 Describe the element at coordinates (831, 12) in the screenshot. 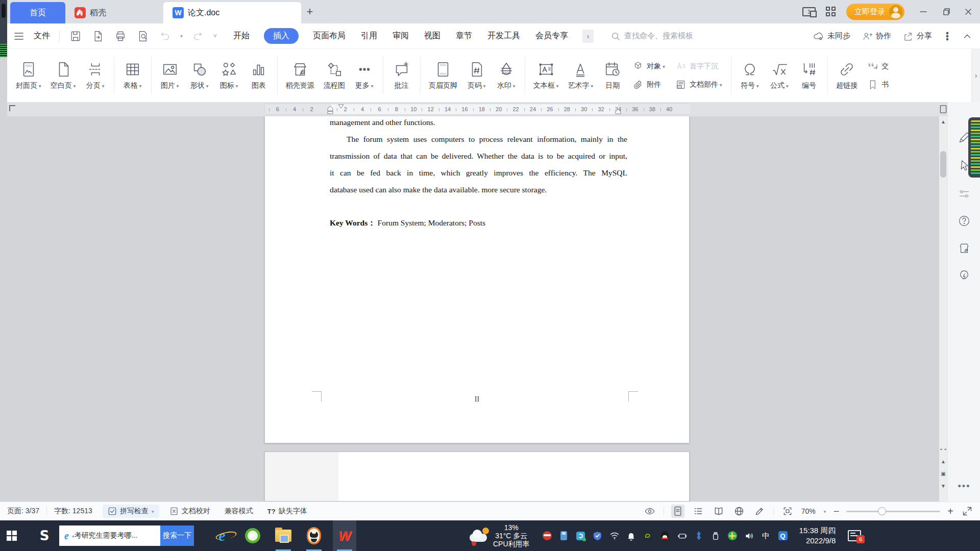

I see `app-grid-icon` at that location.